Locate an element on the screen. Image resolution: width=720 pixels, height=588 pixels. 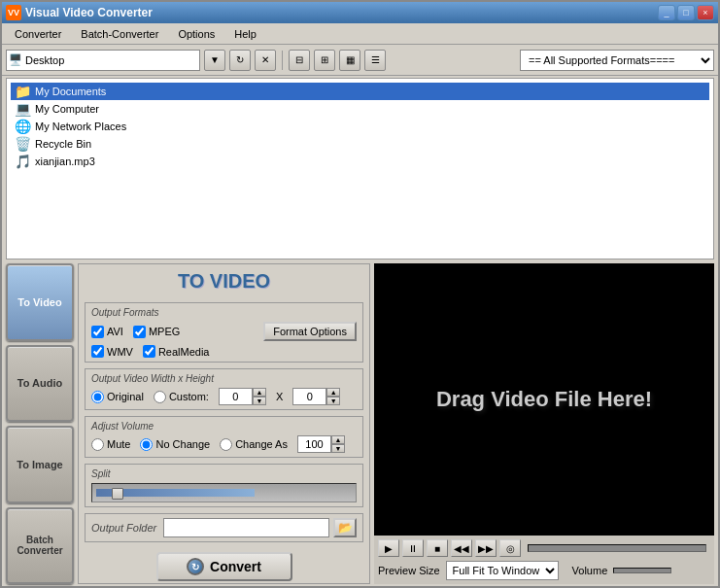
mute-label: Mute is located at coordinates (119, 444).